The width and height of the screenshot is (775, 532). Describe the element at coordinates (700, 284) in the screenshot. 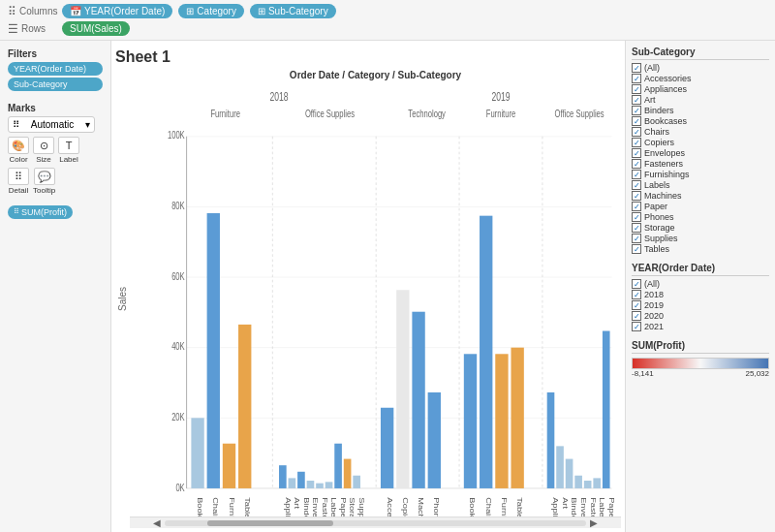

I see `year-legend-all: (All)` at that location.